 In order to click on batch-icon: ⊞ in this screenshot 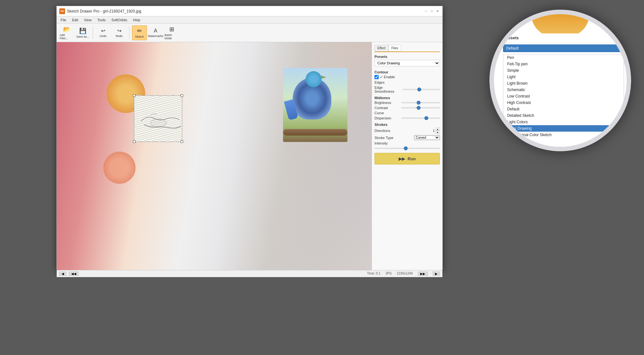, I will do `click(172, 29)`.